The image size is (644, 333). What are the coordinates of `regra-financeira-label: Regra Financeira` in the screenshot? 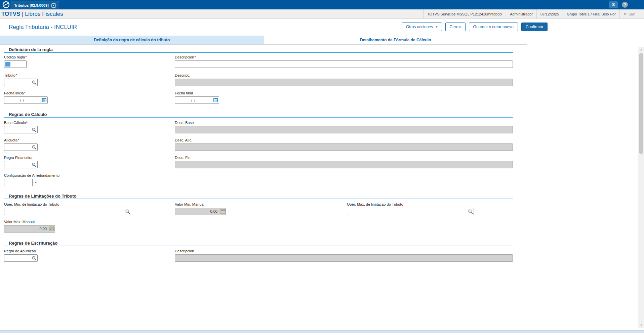 It's located at (21, 158).